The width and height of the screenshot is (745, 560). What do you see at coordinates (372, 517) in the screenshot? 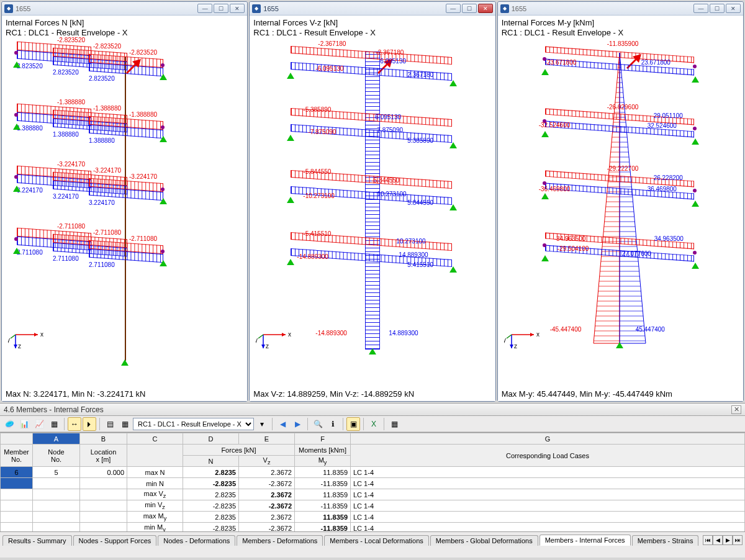
I see `table-row: max My2.82352.367211.8359LC 1-4` at bounding box center [372, 517].